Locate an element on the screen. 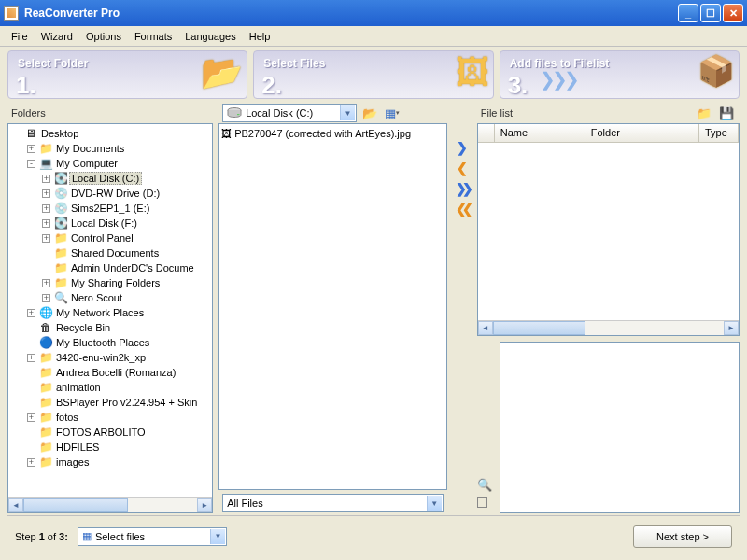 This screenshot has width=747, height=560. file-item: 🖼PB270047 (corrected with ArtEyes).jpg is located at coordinates (332, 133).